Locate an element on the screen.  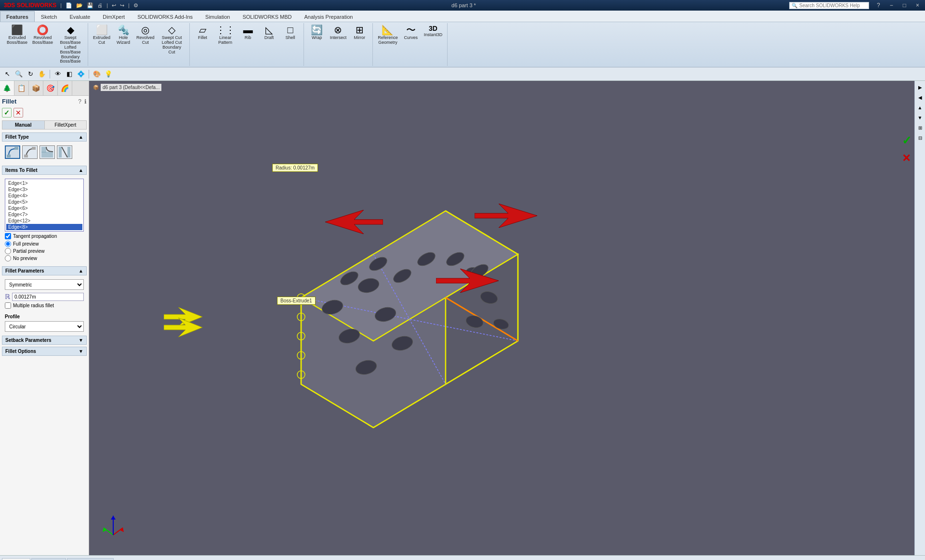
reject-x: ✕ is located at coordinates (907, 158).